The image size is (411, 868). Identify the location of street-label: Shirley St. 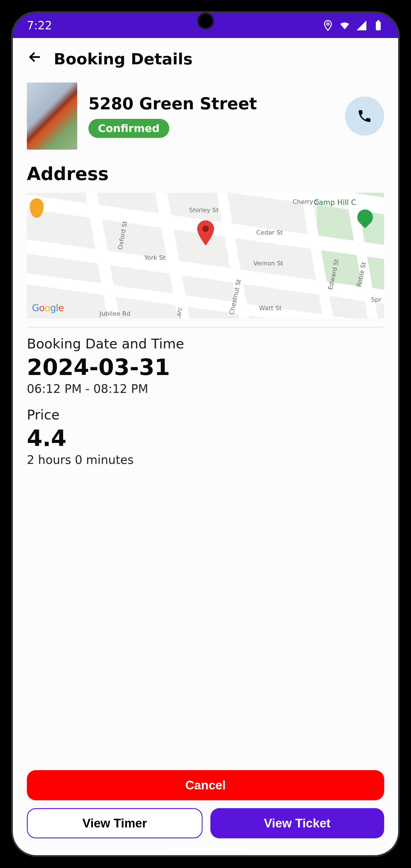
(204, 210).